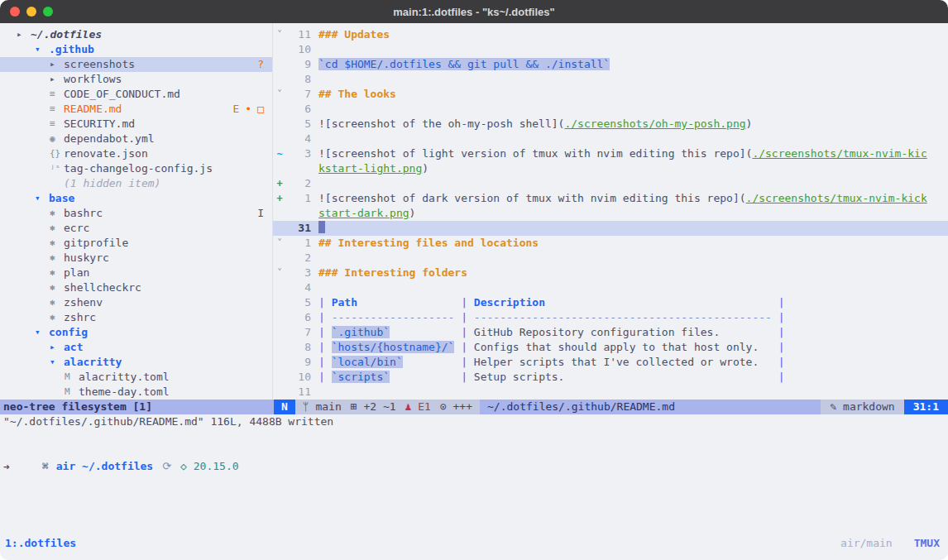 The height and width of the screenshot is (560, 948). Describe the element at coordinates (610, 243) in the screenshot. I see `editor-line-14: ˅1## Interesting files and locations` at that location.